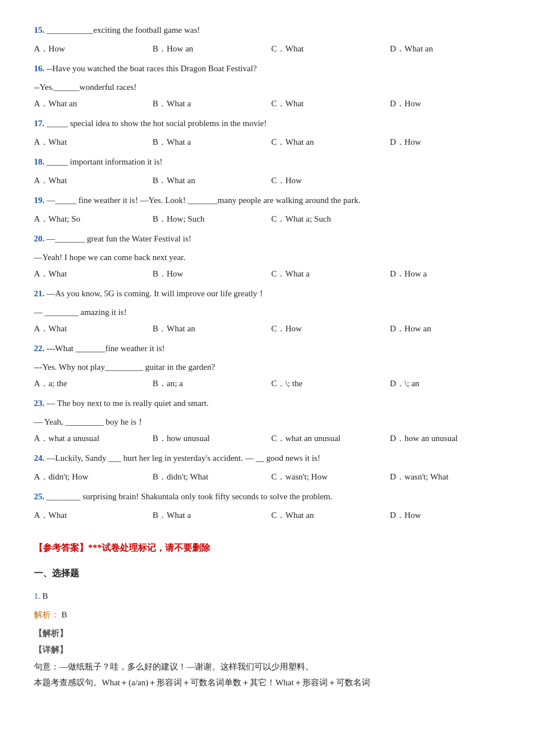 This screenshot has width=534, height=756. Describe the element at coordinates (267, 596) in the screenshot. I see `answer-item-1: 1. B` at that location.